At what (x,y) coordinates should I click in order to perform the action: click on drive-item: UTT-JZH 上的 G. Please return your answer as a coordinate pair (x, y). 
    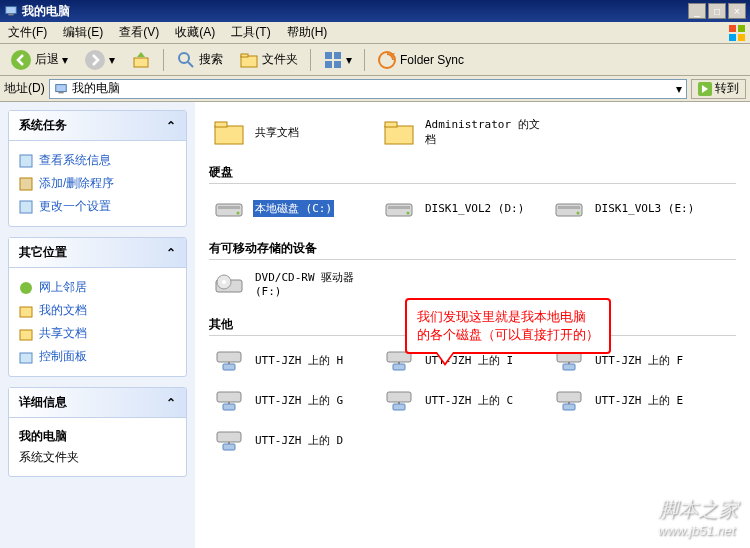
    Looking at the image, I should click on (294, 400).